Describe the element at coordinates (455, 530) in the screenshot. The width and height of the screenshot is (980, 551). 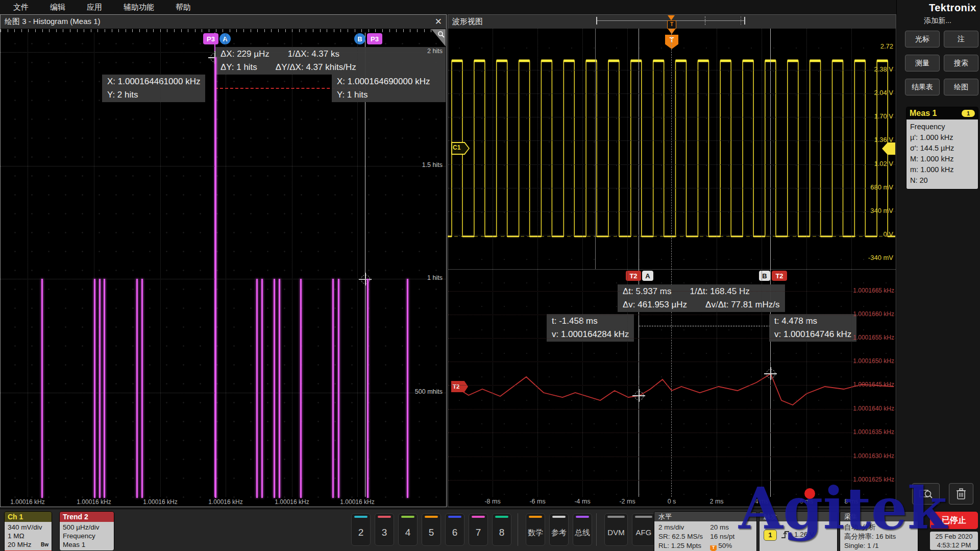
I see `channel-button-6: 6` at that location.